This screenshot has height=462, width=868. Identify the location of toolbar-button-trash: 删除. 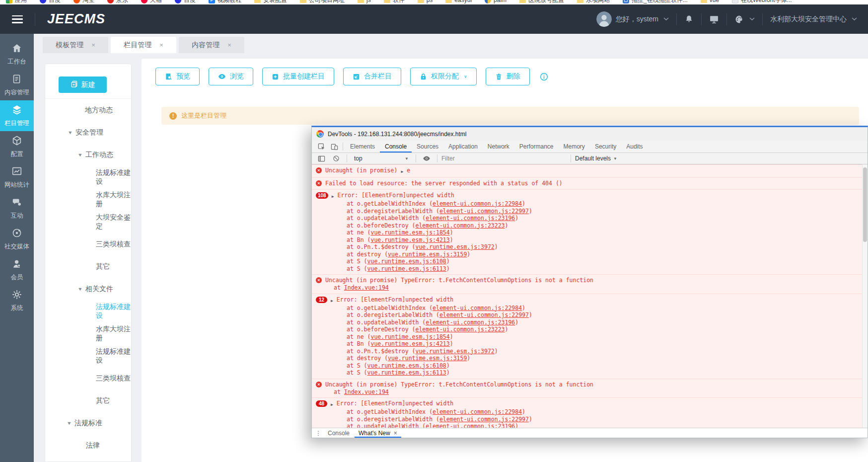
(507, 77).